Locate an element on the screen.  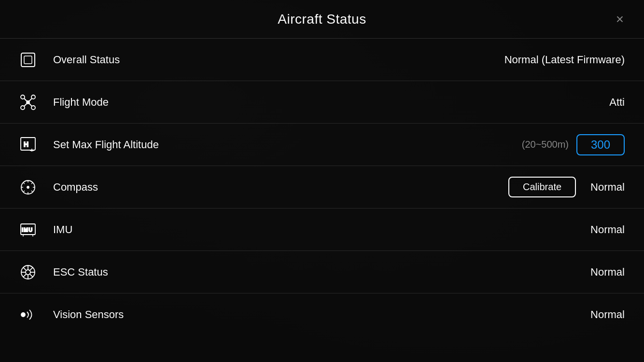
compass-icon is located at coordinates (34, 187).